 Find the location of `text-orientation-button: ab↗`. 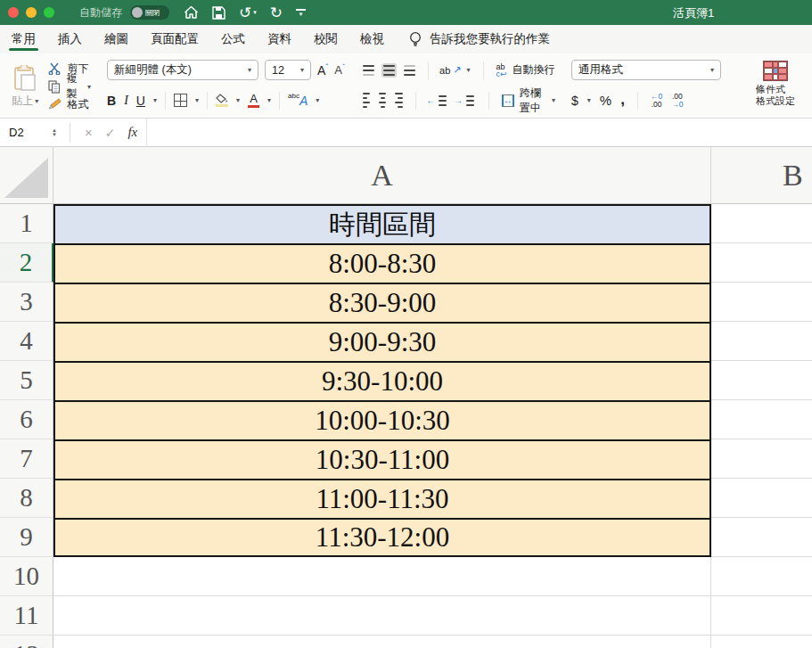

text-orientation-button: ab↗ is located at coordinates (450, 70).